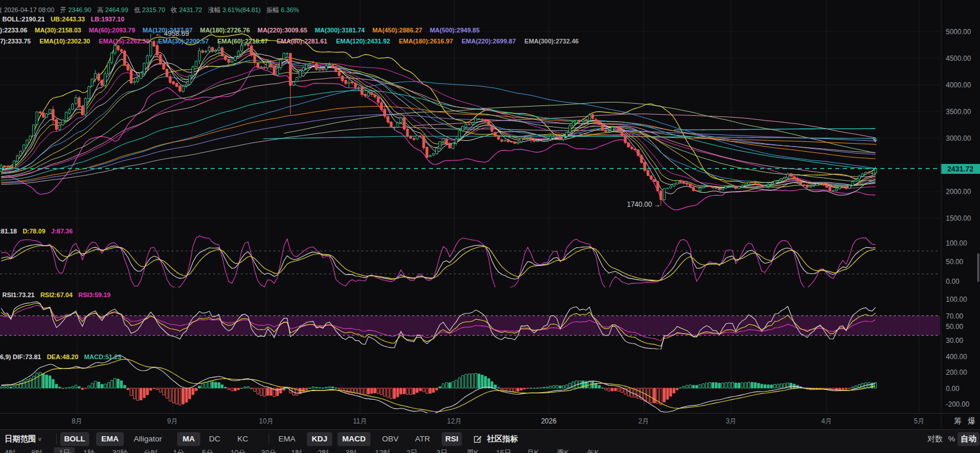 The width and height of the screenshot is (980, 453). I want to click on svg-text: 30.00, so click(955, 341).